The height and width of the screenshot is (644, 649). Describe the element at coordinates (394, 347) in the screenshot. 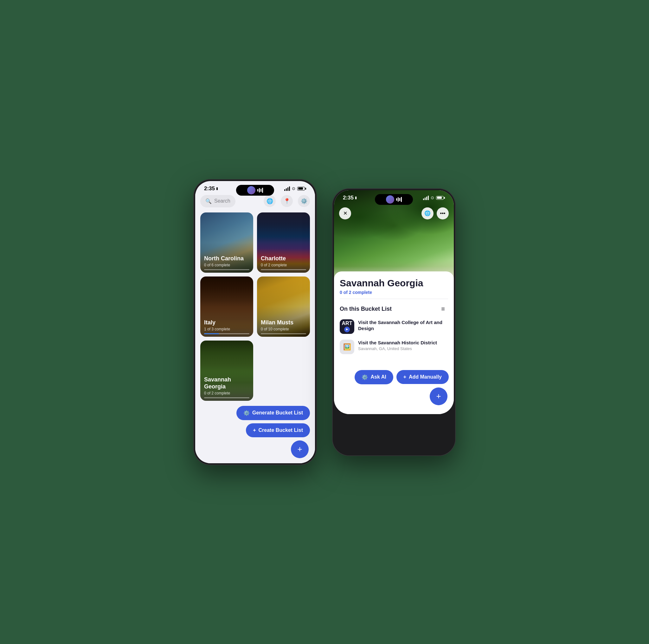

I see `bucket-item-historic: 🖼️ Visit the Savannah Historic District …` at that location.